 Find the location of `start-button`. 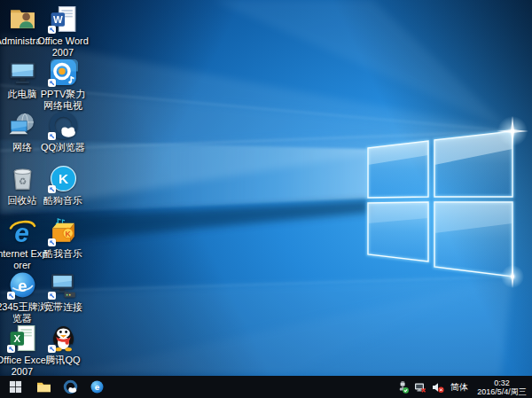

start-button is located at coordinates (15, 386).